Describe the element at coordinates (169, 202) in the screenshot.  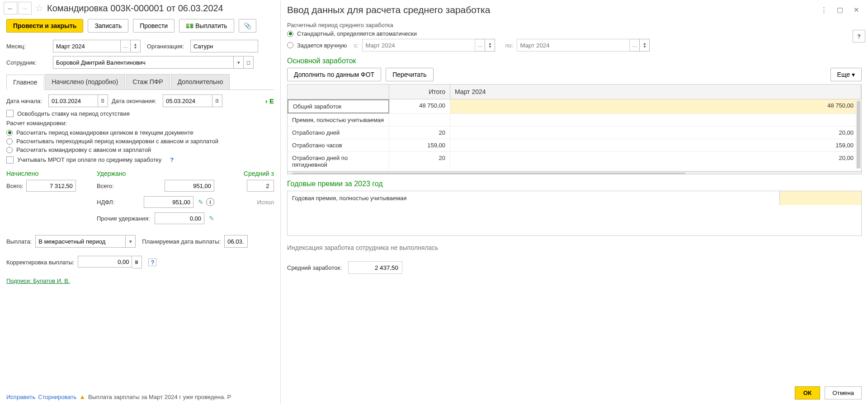
I see `ndfl-input` at that location.